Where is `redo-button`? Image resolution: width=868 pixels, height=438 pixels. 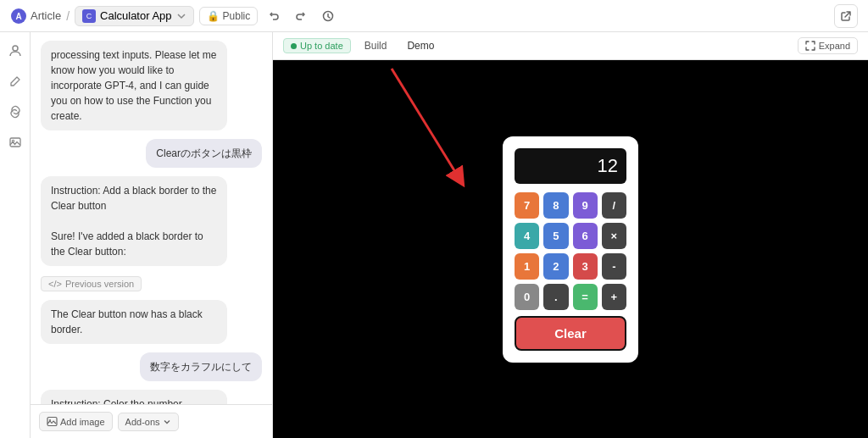 redo-button is located at coordinates (301, 16).